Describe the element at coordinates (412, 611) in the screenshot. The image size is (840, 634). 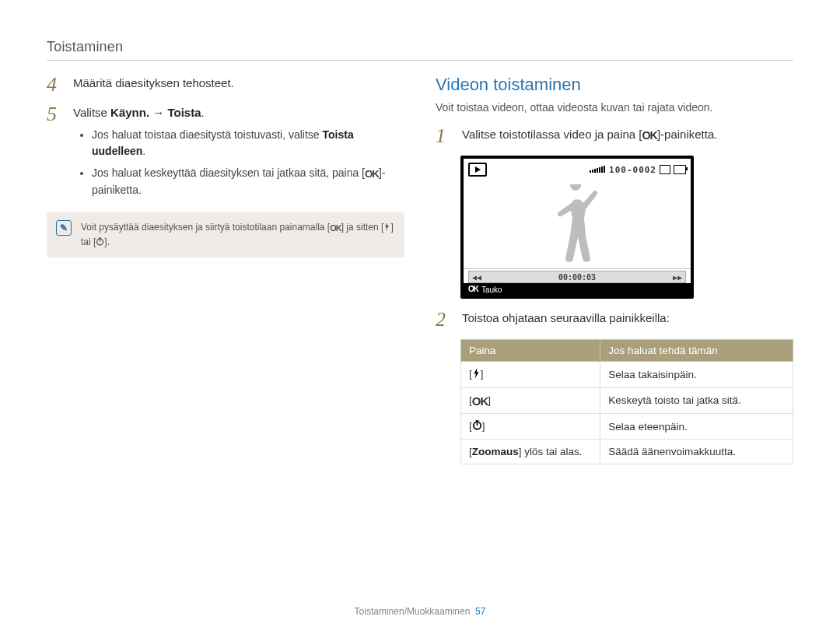
I see `footer-text: Toistaminen/Muokkaaminen` at that location.